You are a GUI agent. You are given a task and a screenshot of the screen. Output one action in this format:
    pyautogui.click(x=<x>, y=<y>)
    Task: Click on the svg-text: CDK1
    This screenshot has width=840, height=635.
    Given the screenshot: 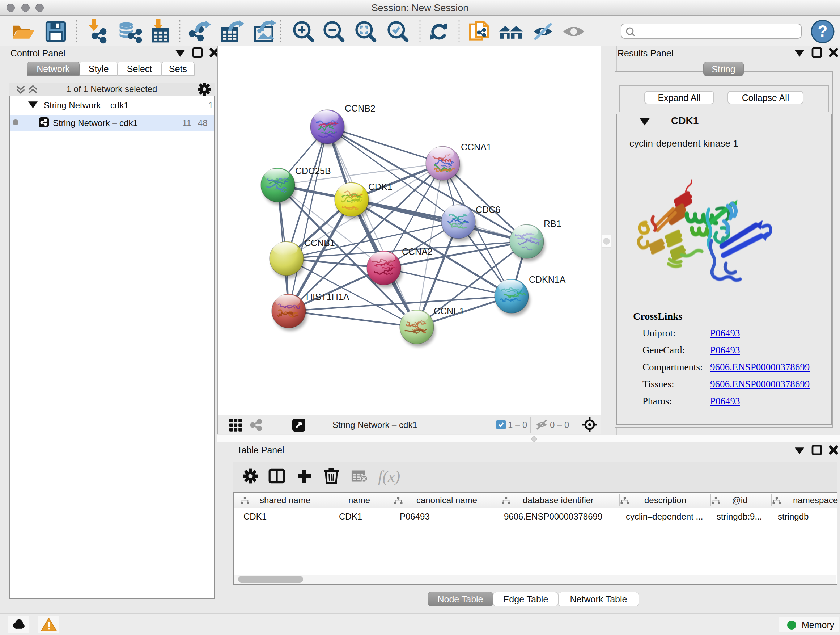 What is the action you would take?
    pyautogui.click(x=381, y=187)
    